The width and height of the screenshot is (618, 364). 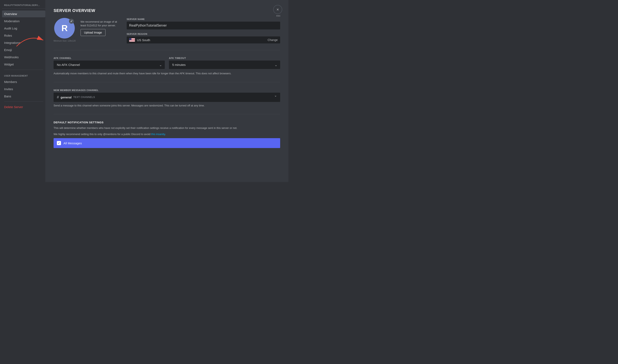 What do you see at coordinates (73, 143) in the screenshot?
I see `all-messages-label: All Messages` at bounding box center [73, 143].